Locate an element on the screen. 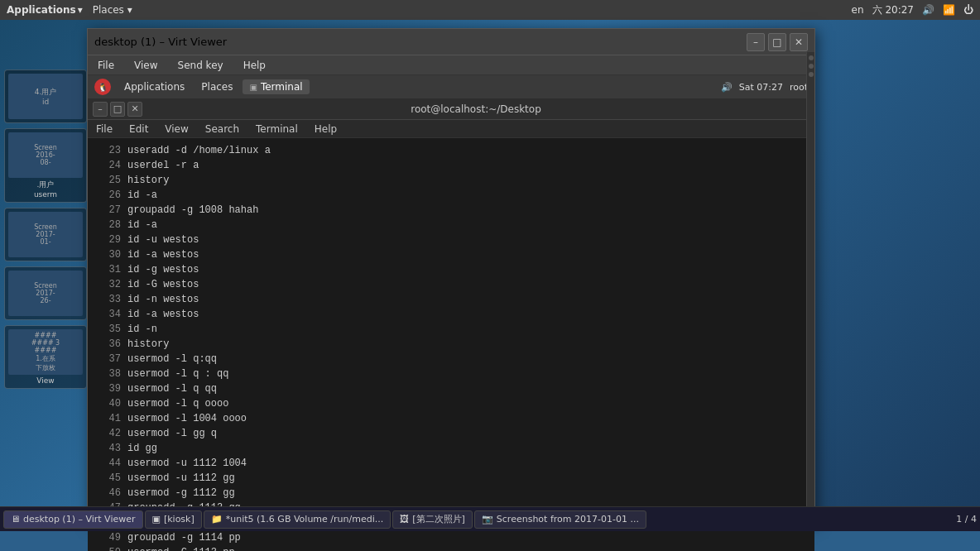  vm-user: root is located at coordinates (799, 88).